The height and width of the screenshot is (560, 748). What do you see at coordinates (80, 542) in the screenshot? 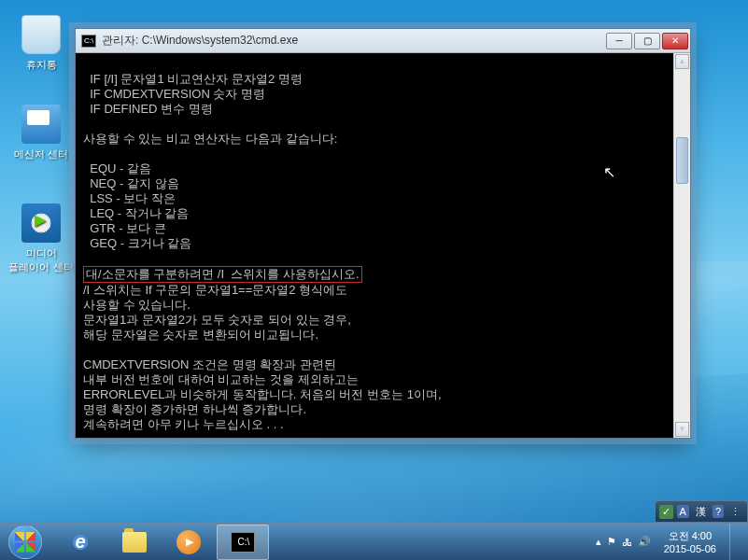
I see `ie-icon` at bounding box center [80, 542].